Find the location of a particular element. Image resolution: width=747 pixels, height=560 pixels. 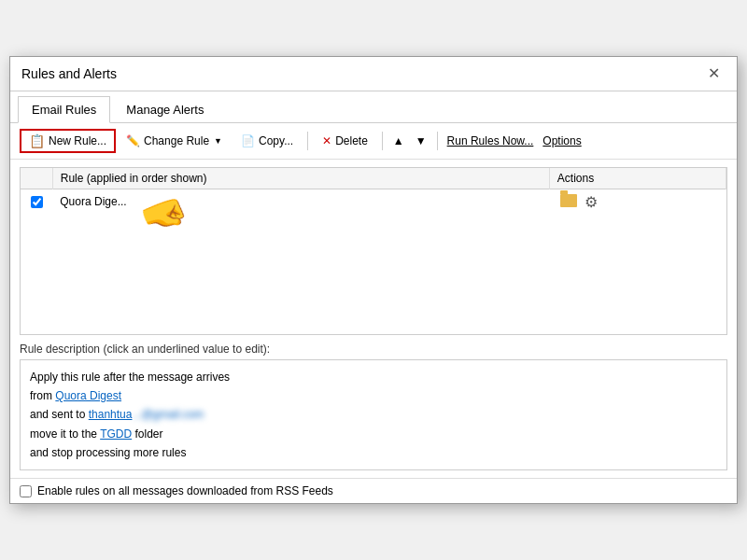

desc-line5: and stop processing more rules is located at coordinates (374, 453).